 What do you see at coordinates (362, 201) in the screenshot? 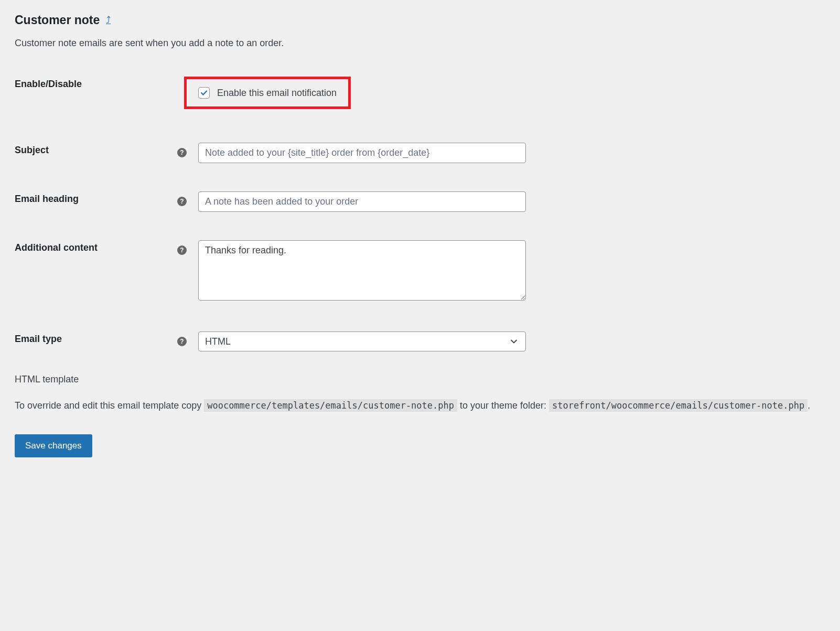
I see `email-heading-input` at bounding box center [362, 201].